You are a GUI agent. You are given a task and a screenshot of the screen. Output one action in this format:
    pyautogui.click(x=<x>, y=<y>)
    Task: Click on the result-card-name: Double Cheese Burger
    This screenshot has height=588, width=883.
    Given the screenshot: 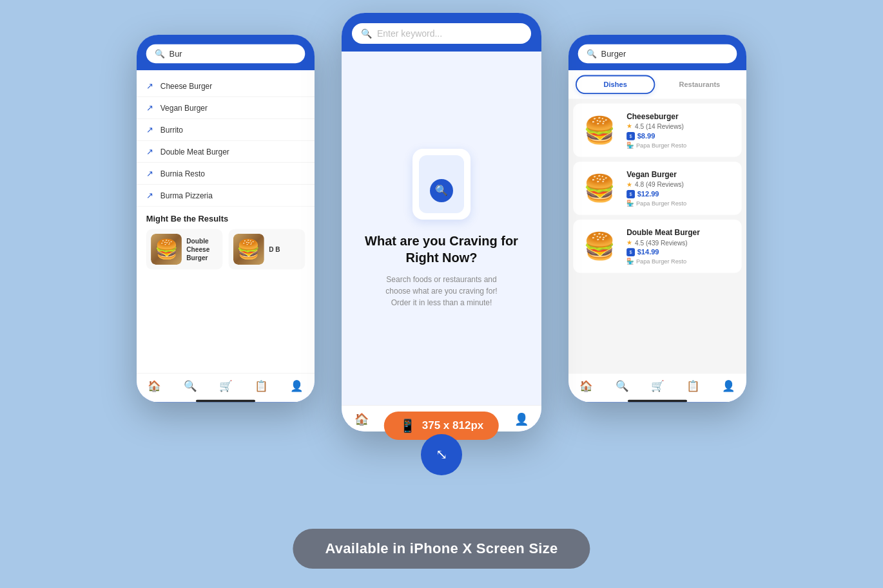 What is the action you would take?
    pyautogui.click(x=202, y=249)
    